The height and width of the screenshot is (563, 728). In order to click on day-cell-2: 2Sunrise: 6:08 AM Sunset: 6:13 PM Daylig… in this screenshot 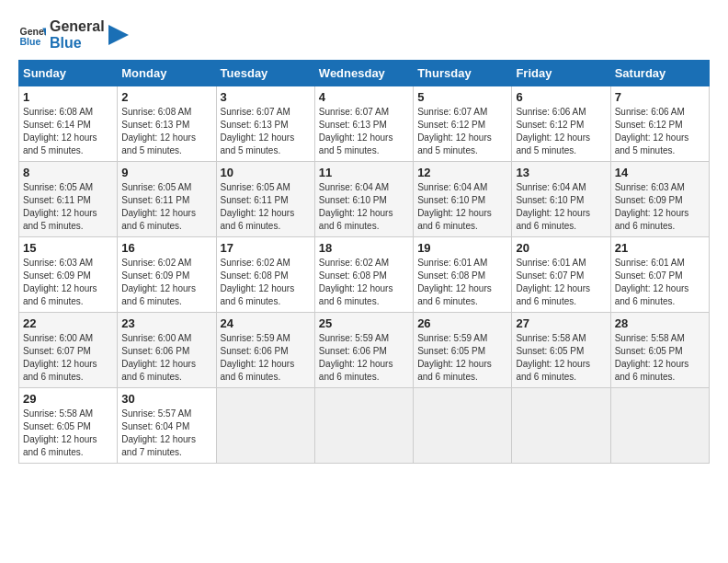, I will do `click(167, 124)`.